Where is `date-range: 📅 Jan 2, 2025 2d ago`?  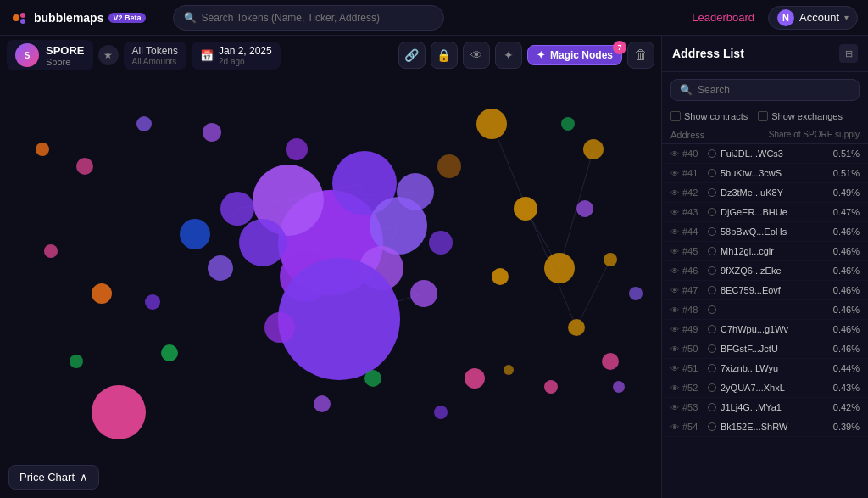 date-range: 📅 Jan 2, 2025 2d ago is located at coordinates (236, 56).